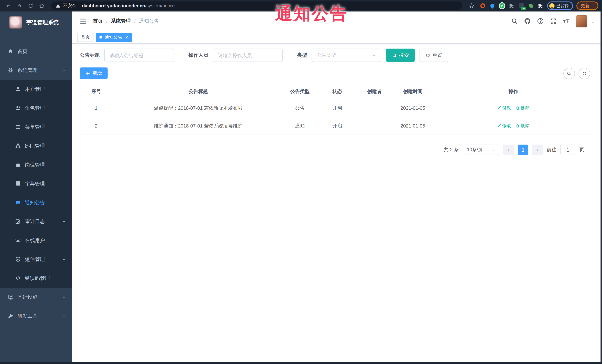 This screenshot has height=364, width=602. Describe the element at coordinates (300, 126) in the screenshot. I see `table-cell: 通知` at that location.